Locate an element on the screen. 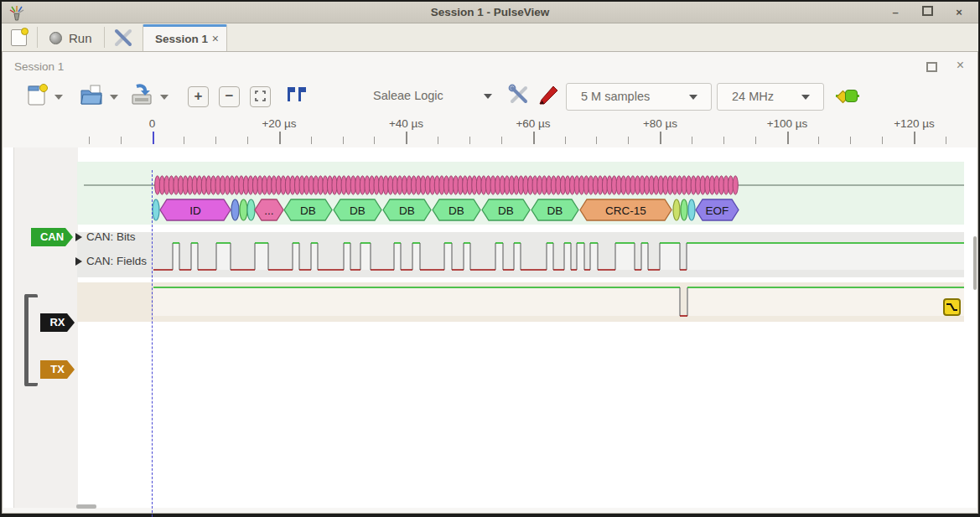 This screenshot has width=980, height=517. main-toolbar: Run Session 1 × is located at coordinates (490, 38).